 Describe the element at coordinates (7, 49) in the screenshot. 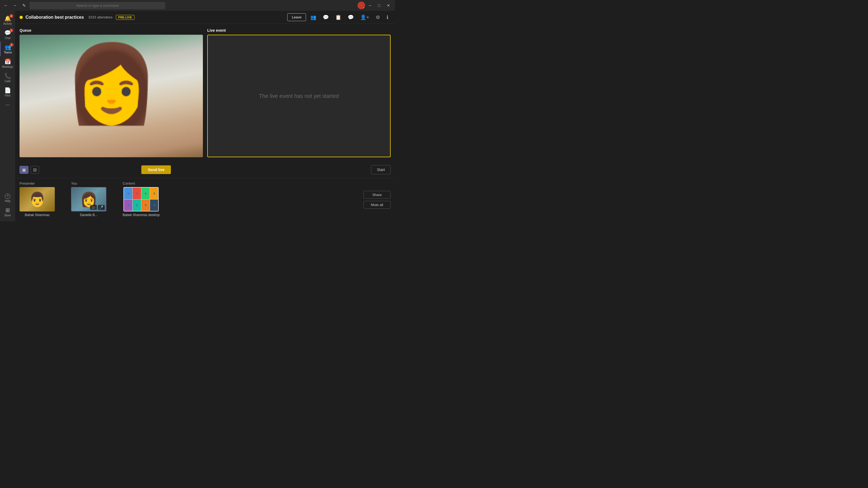

I see `sidebar-item-teams: 👥 1 Teams` at that location.